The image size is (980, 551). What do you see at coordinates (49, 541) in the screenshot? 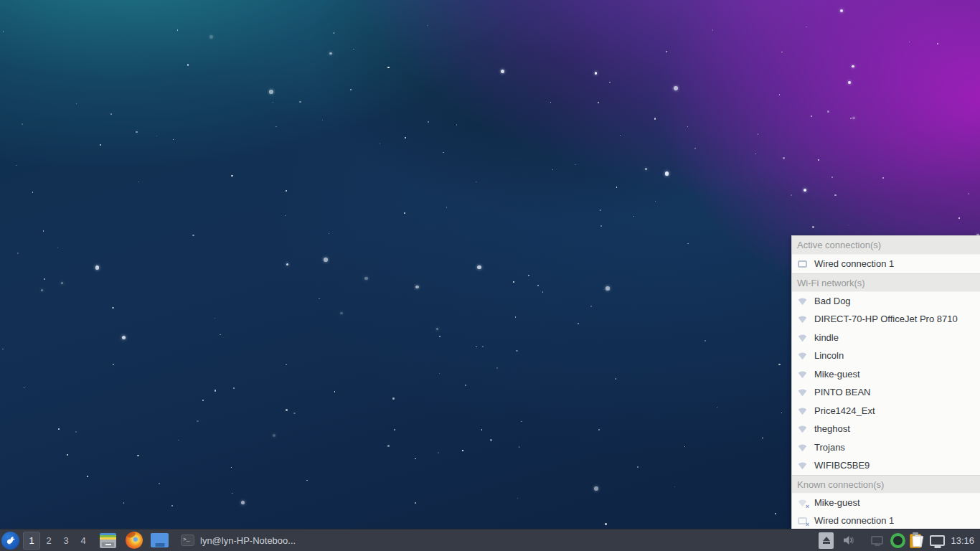
I see `workspace-2: 2` at bounding box center [49, 541].